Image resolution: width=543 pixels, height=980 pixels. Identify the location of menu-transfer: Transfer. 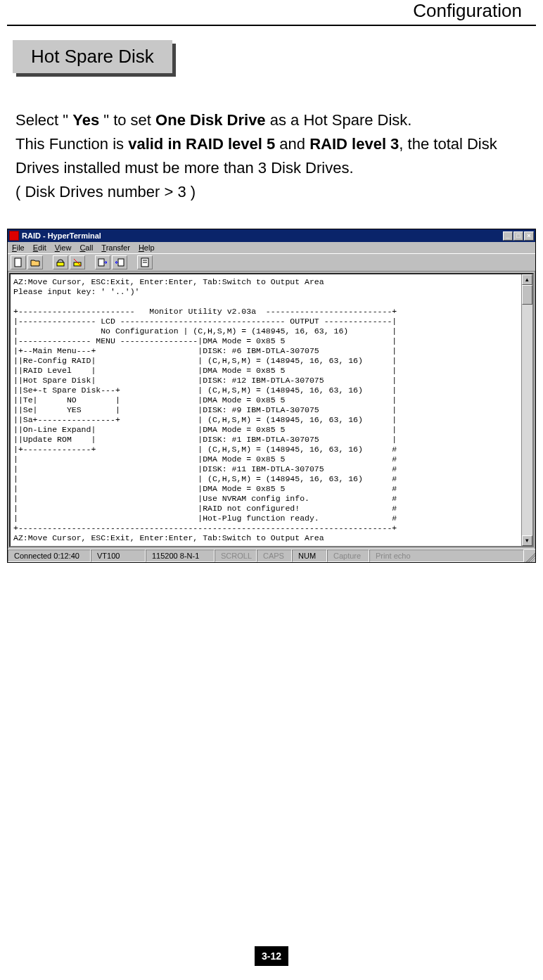
(115, 248).